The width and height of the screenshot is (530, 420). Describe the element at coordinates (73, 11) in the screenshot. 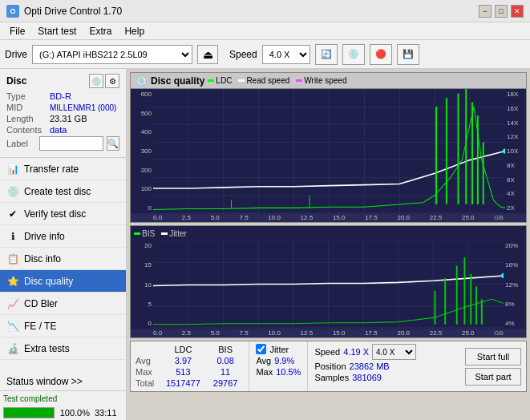

I see `app-title: Opti Drive Control 1.70` at that location.